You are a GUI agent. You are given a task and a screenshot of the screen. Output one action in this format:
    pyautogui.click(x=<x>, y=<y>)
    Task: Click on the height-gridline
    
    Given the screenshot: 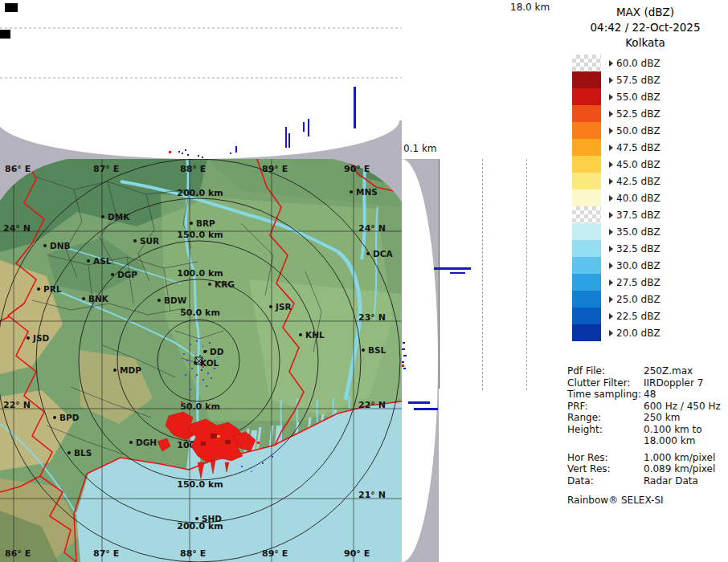 What is the action you would take?
    pyautogui.click(x=482, y=275)
    